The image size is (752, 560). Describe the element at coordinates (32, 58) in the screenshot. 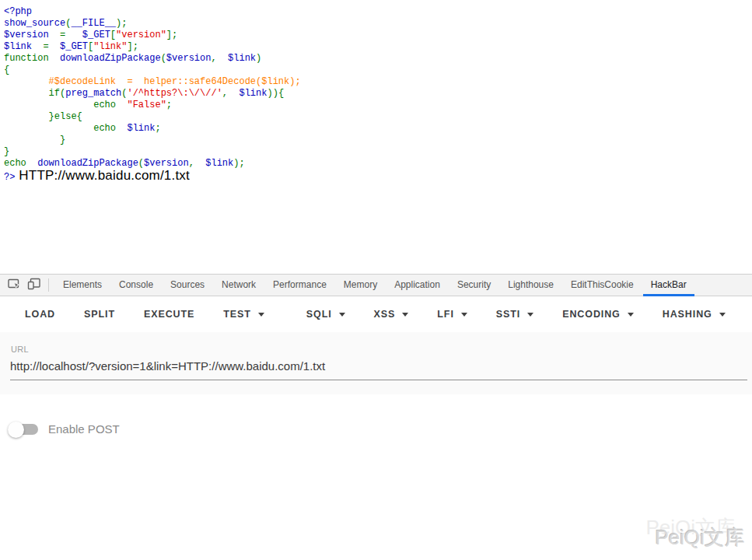

I see `code-token: function` at that location.